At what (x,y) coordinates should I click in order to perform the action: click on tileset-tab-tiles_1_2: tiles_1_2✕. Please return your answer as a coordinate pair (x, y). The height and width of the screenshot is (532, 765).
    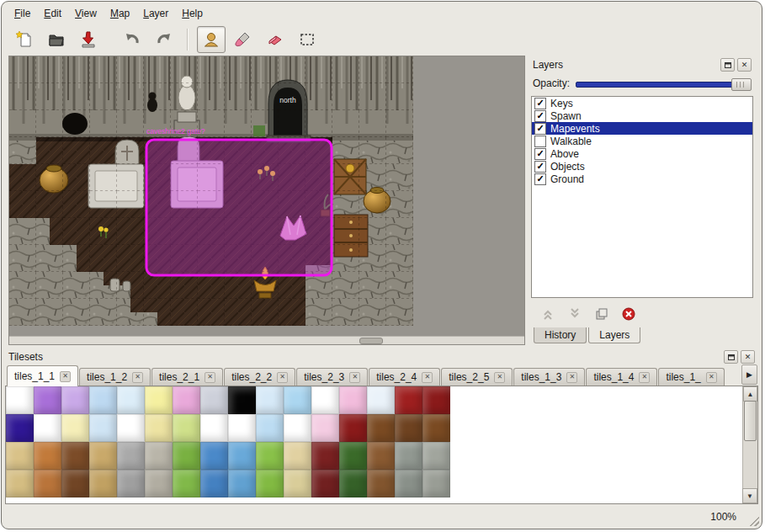
    Looking at the image, I should click on (114, 377).